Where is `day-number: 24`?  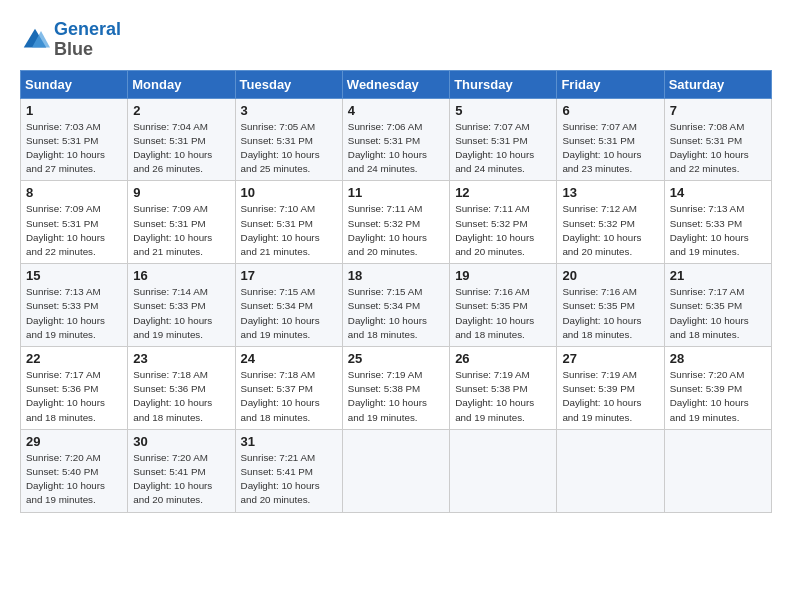 day-number: 24 is located at coordinates (289, 358).